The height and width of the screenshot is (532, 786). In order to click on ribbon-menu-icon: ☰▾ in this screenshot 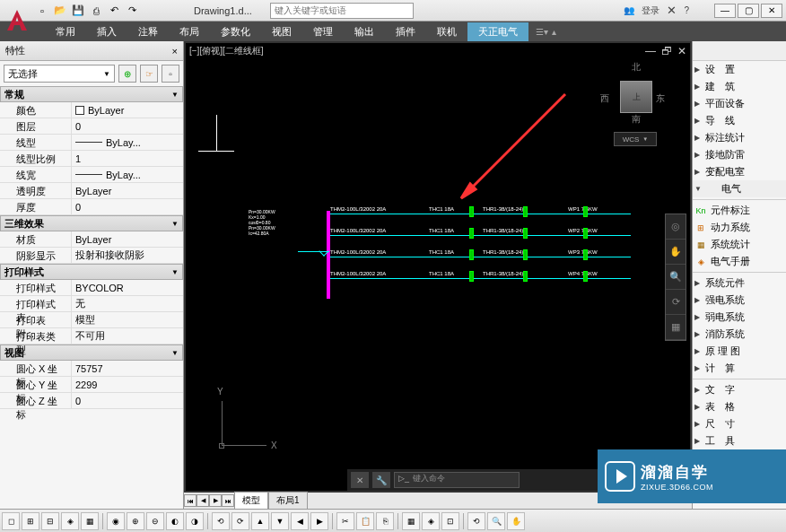, I will do `click(542, 32)`.